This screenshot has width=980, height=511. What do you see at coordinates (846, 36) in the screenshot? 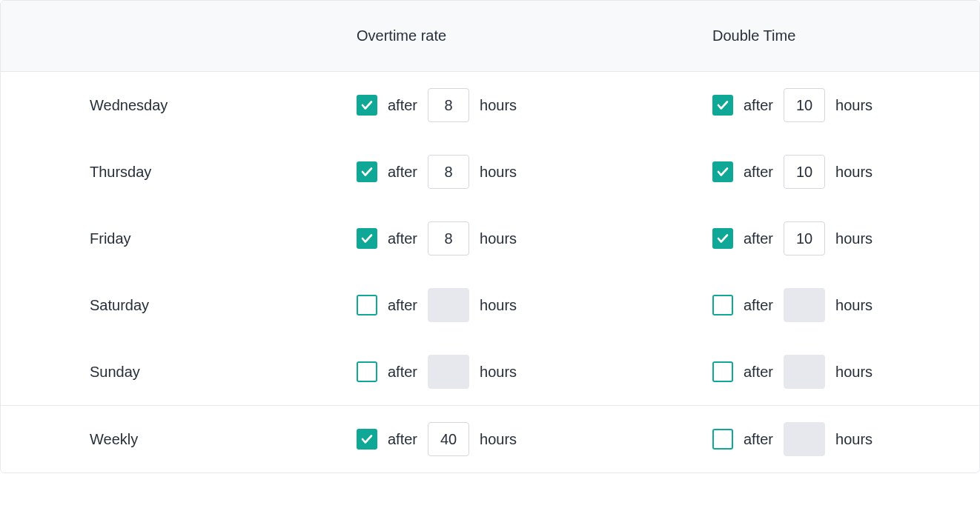
I see `header-doubletime: Double Time` at bounding box center [846, 36].